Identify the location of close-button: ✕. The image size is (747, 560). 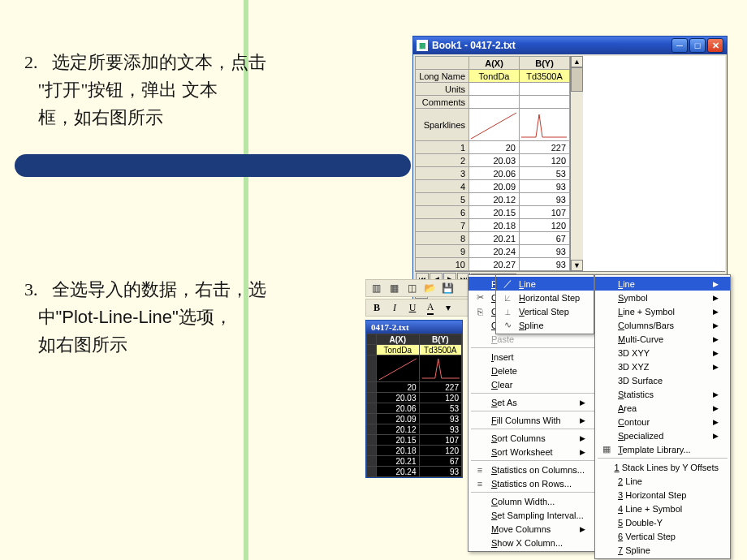
(715, 45).